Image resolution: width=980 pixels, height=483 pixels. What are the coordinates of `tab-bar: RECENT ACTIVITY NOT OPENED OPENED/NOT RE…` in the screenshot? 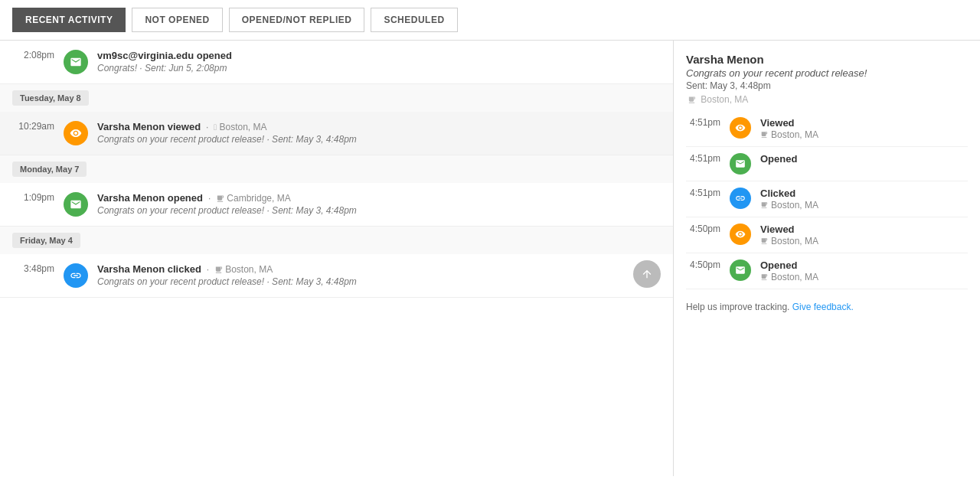 It's located at (490, 20).